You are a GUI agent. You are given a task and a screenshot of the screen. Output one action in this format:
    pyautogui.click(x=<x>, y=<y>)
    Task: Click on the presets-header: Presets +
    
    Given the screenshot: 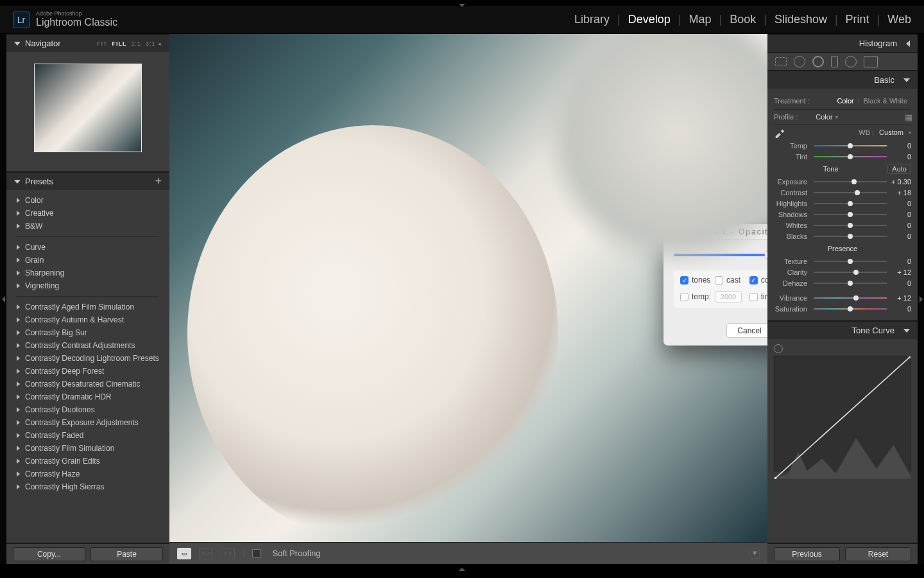 What is the action you would take?
    pyautogui.click(x=88, y=181)
    